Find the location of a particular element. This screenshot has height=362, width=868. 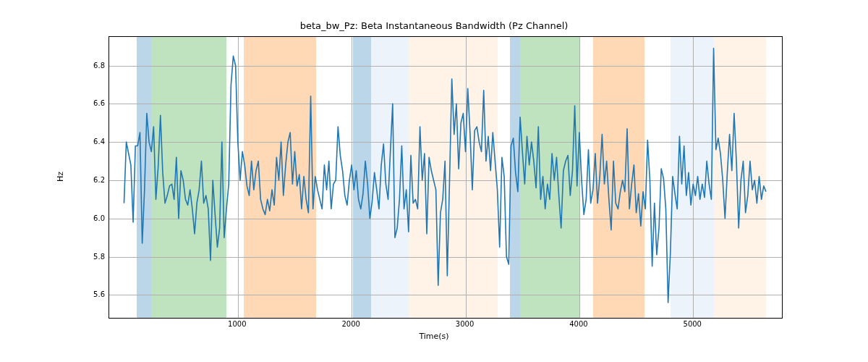

y-tick-label: 6.8 is located at coordinates (90, 65).